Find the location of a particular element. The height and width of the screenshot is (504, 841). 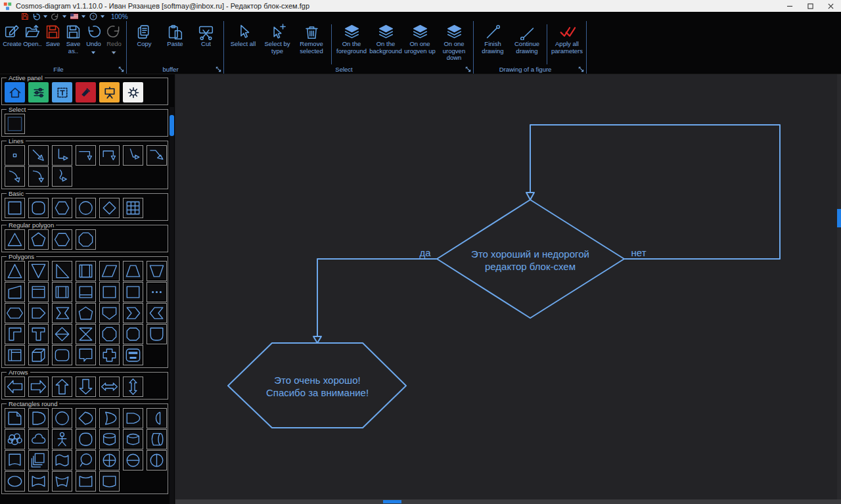

shape-chevron-left is located at coordinates (156, 313).